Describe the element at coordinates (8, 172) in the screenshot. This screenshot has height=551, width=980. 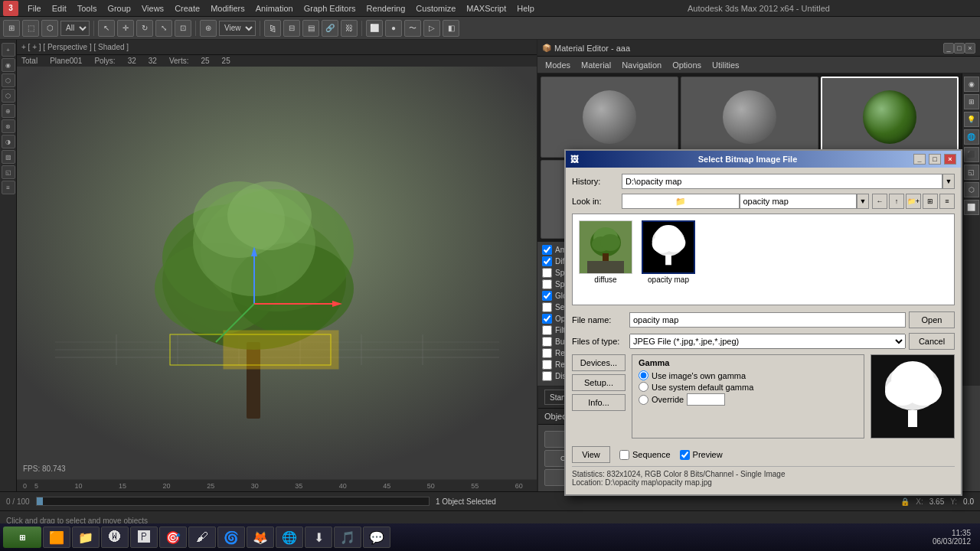
I see `left-icon-9: ◱` at that location.